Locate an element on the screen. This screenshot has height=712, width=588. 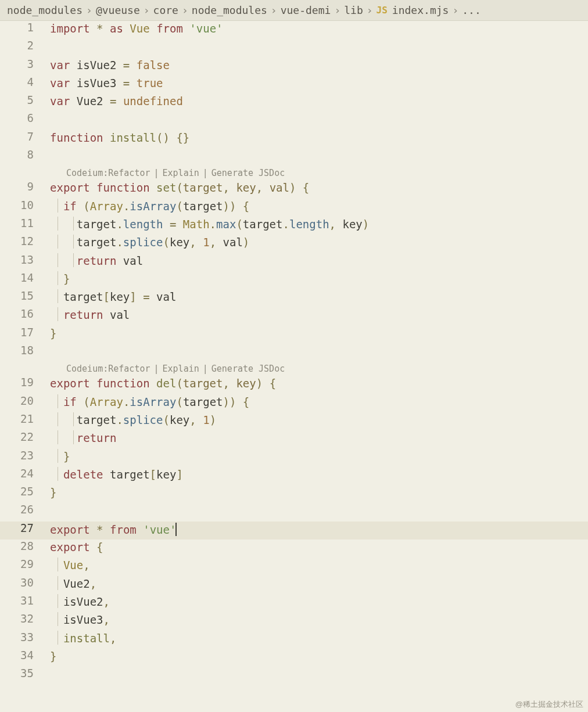
code-line: 9export function set(target, key, val) { is located at coordinates (294, 189).